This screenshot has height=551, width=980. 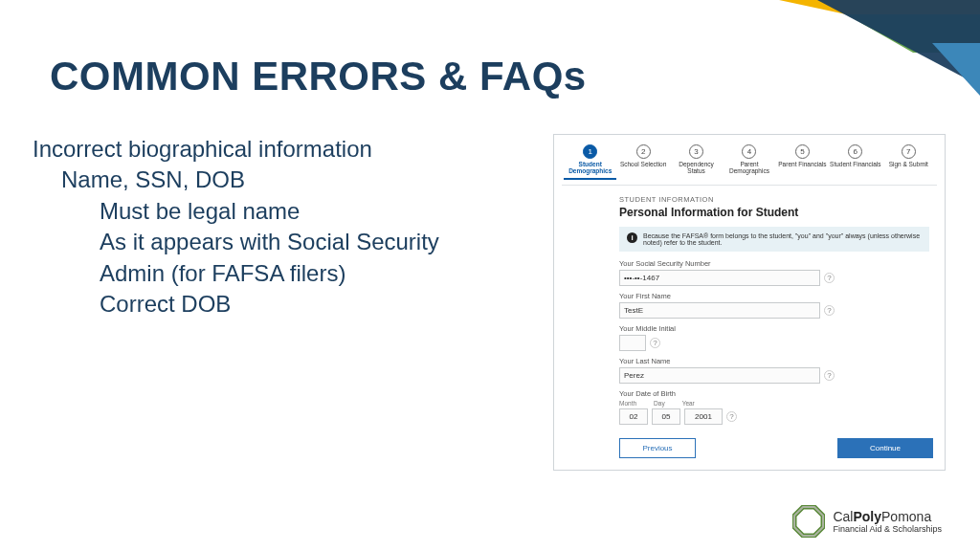 I want to click on ssn-input, so click(x=720, y=277).